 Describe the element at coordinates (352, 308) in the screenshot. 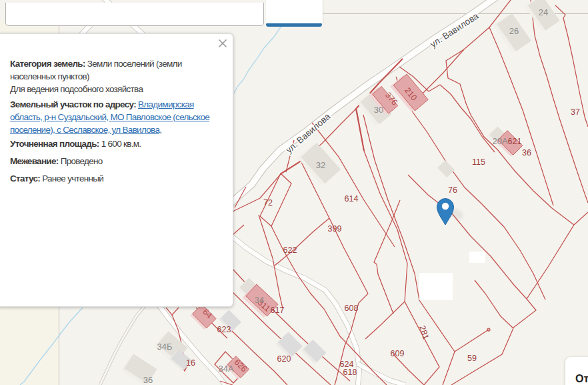

I see `svg-text: 608` at that location.